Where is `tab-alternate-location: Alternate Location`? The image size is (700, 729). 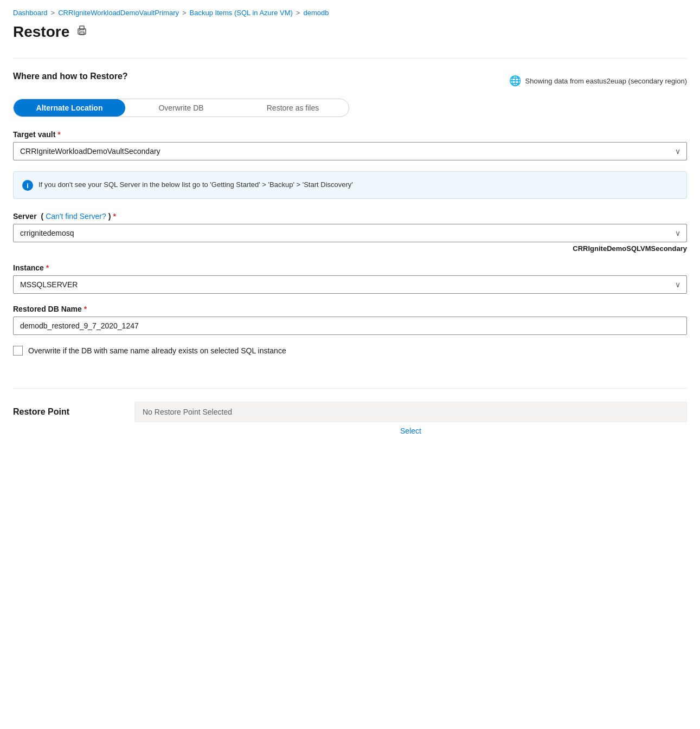
tab-alternate-location: Alternate Location is located at coordinates (69, 108).